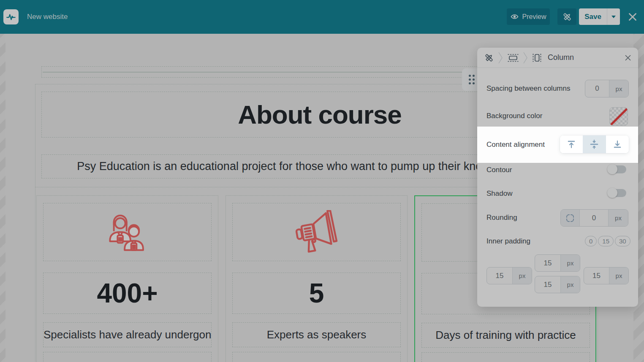  I want to click on save-label: Save, so click(593, 17).